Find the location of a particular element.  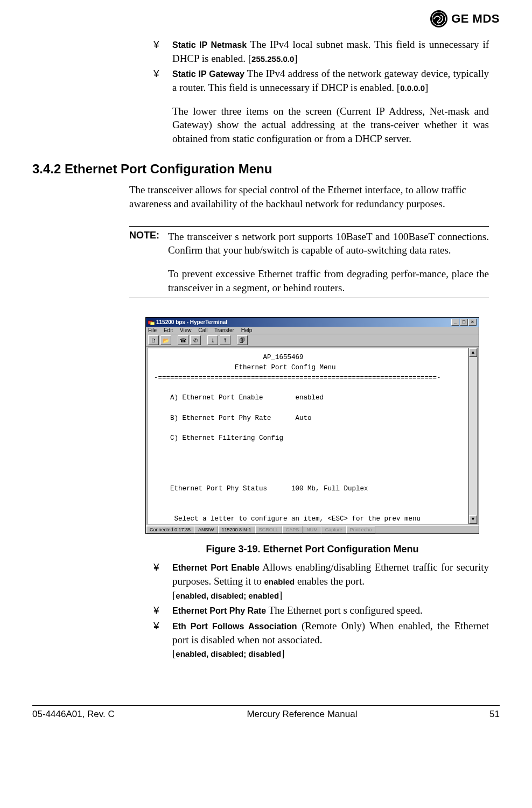

status-caps: CAPS is located at coordinates (293, 530).